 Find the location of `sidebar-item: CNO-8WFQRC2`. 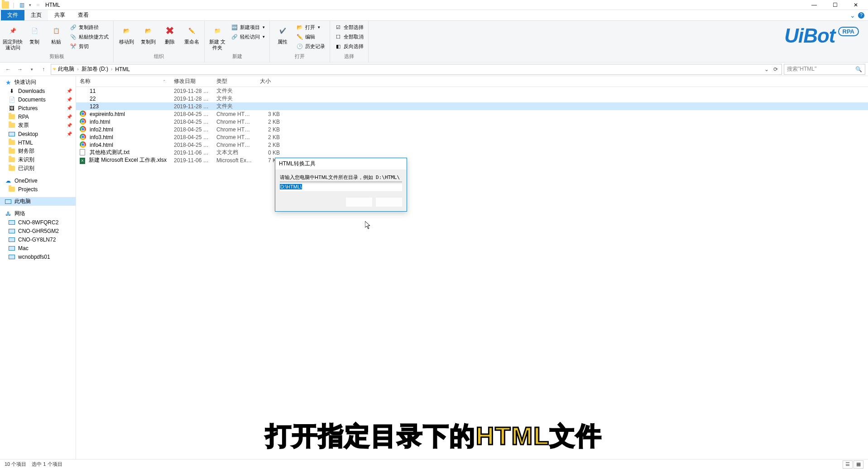

sidebar-item: CNO-8WFQRC2 is located at coordinates (38, 222).